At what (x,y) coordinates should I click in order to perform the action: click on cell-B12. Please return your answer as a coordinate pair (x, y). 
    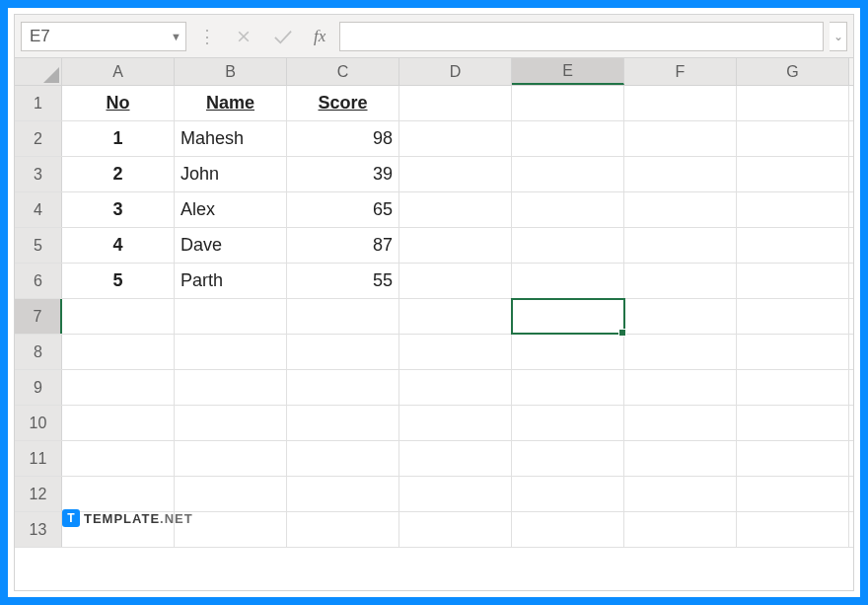
    Looking at the image, I should click on (231, 493).